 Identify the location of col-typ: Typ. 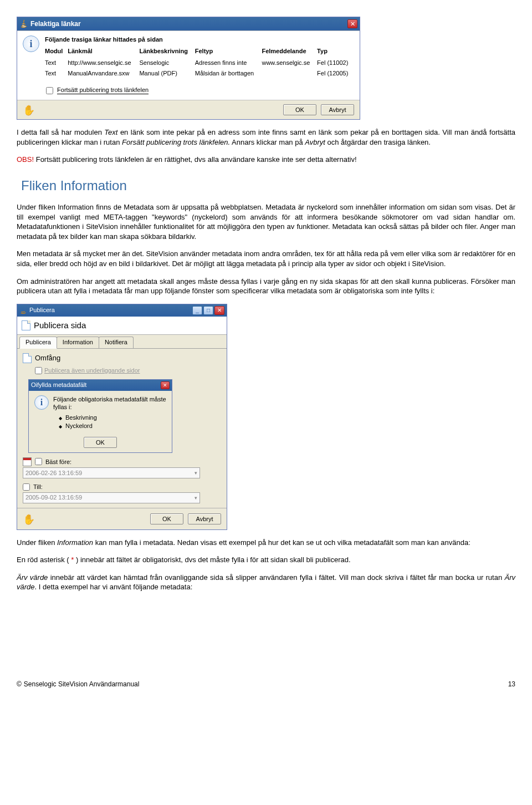
(336, 52).